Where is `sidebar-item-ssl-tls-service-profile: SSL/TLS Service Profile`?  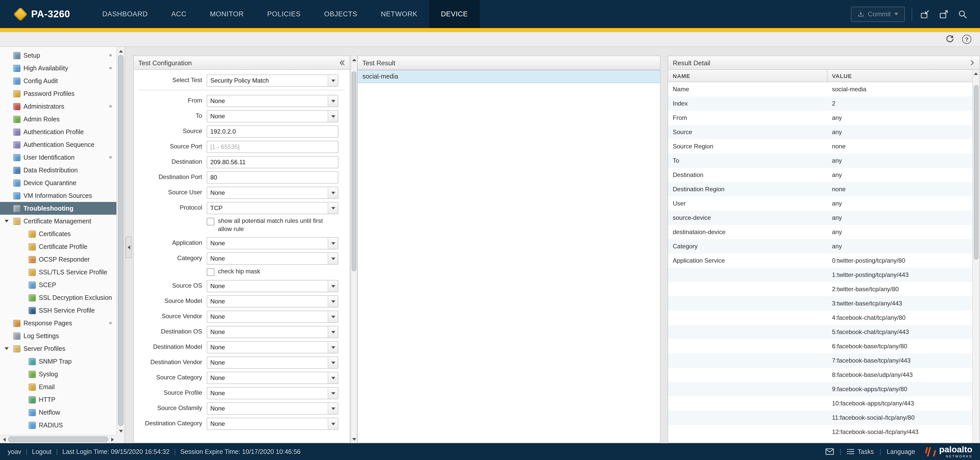
sidebar-item-ssl-tls-service-profile: SSL/TLS Service Profile is located at coordinates (58, 272).